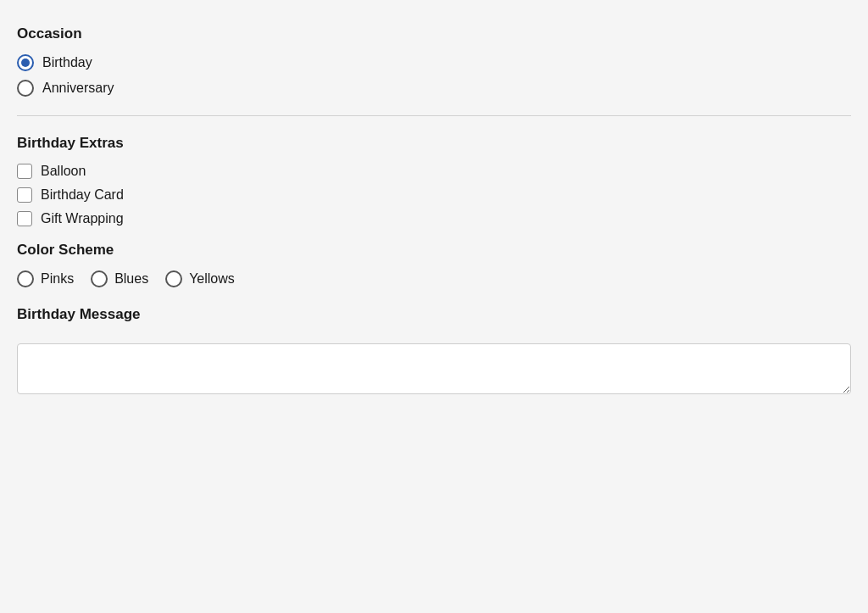 The image size is (868, 613). What do you see at coordinates (434, 219) in the screenshot?
I see `extras-option-gift-wrapping: Gift Wrapping` at bounding box center [434, 219].